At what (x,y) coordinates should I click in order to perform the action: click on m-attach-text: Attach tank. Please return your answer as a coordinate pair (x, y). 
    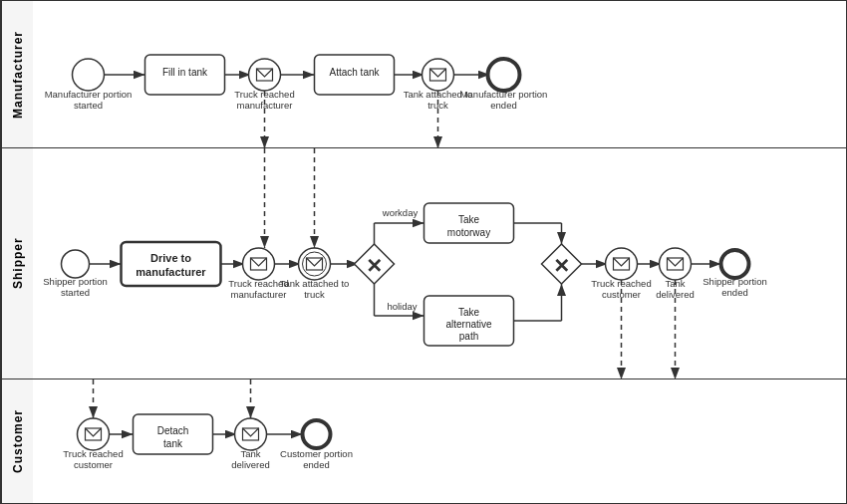
    Looking at the image, I should click on (355, 72).